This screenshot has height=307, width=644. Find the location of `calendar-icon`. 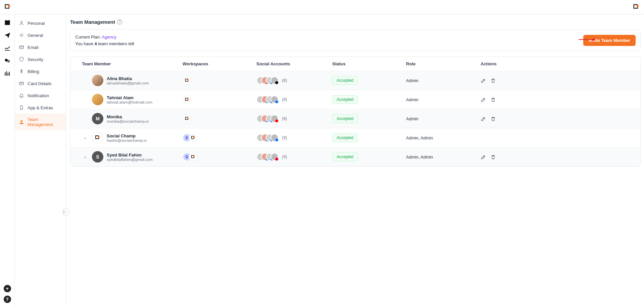

calendar-icon is located at coordinates (7, 22).